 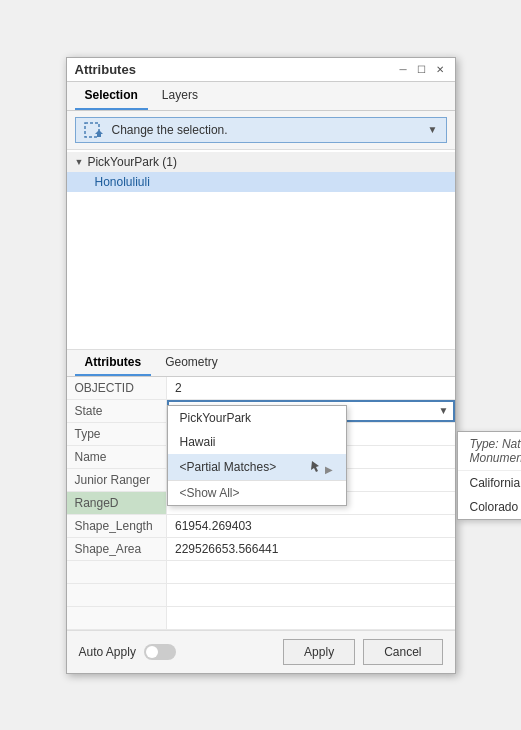 I want to click on attr-name-state: State, so click(x=117, y=410).